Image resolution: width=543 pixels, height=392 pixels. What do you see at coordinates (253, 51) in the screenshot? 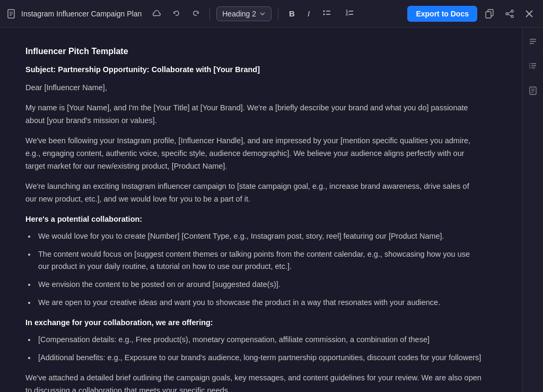
I see `doc-heading: Influencer Pitch Template` at bounding box center [253, 51].